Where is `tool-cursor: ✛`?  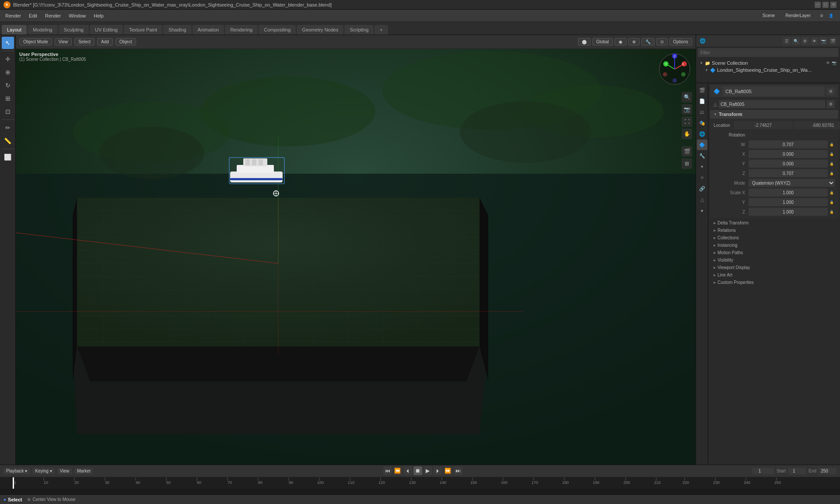 tool-cursor: ✛ is located at coordinates (8, 59).